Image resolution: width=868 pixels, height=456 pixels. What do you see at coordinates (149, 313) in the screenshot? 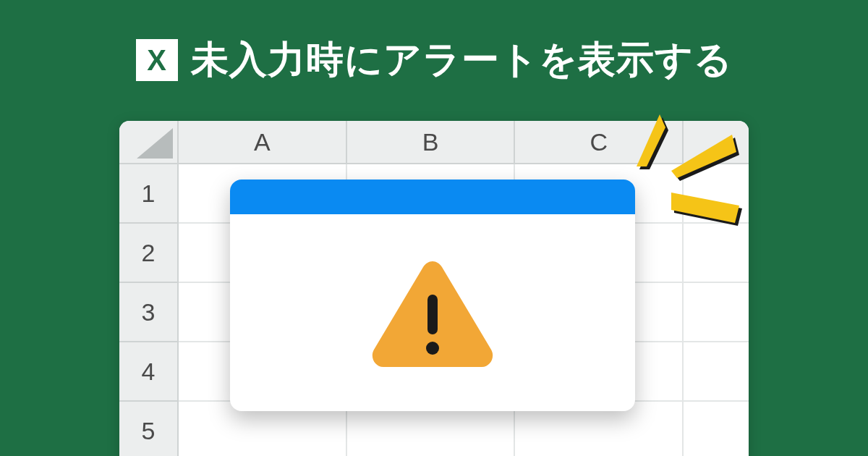
I see `row-header: 3` at bounding box center [149, 313].